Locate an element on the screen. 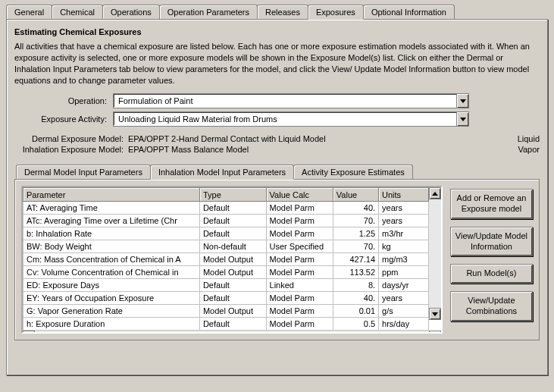 The height and width of the screenshot is (392, 554). cell-value: 113.52 is located at coordinates (355, 273).